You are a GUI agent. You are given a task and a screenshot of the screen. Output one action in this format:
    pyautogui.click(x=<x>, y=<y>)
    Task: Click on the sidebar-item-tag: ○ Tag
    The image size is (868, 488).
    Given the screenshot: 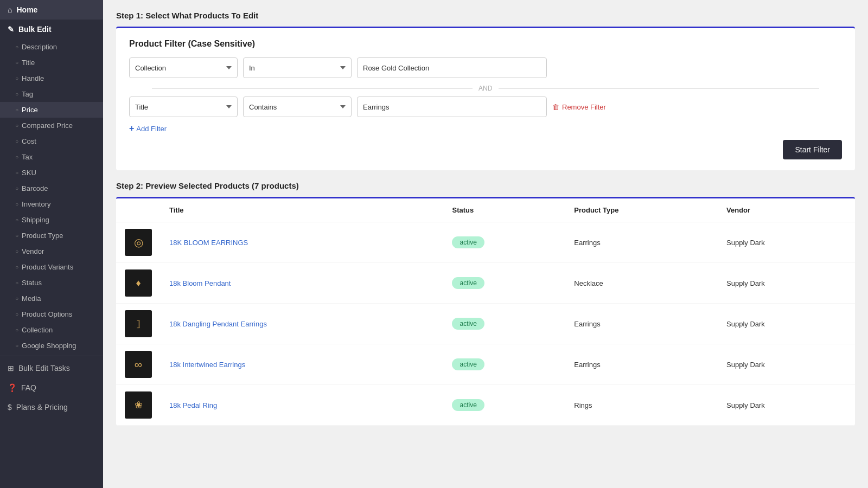 What is the action you would take?
    pyautogui.click(x=52, y=94)
    